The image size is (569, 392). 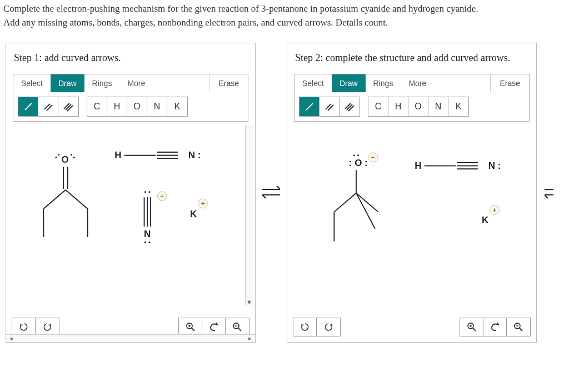 I want to click on atom-n-2: N :, so click(x=495, y=165).